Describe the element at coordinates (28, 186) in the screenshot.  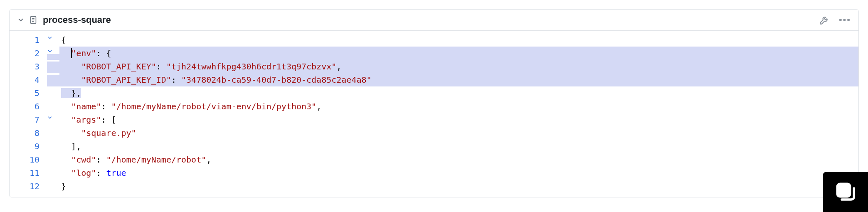
I see `line-number: 12` at that location.